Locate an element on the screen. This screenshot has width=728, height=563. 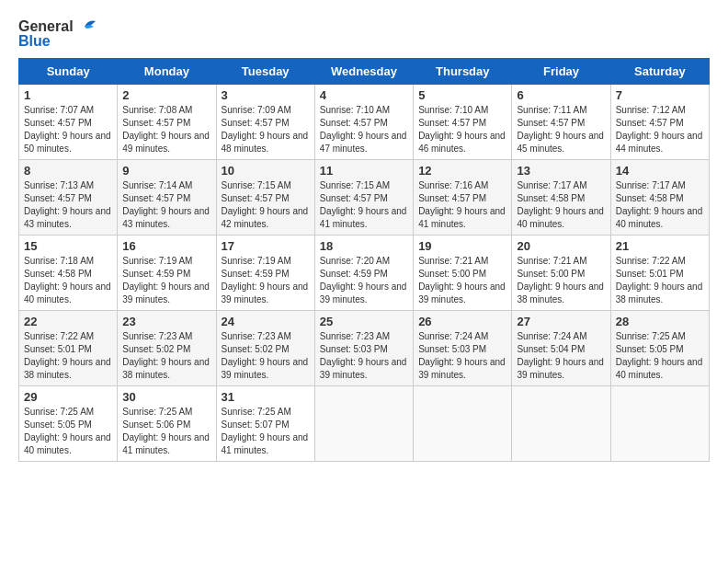
day-info: Sunrise: 7:20 AM Sunset: 4:59 PM Dayligh… is located at coordinates (364, 281).